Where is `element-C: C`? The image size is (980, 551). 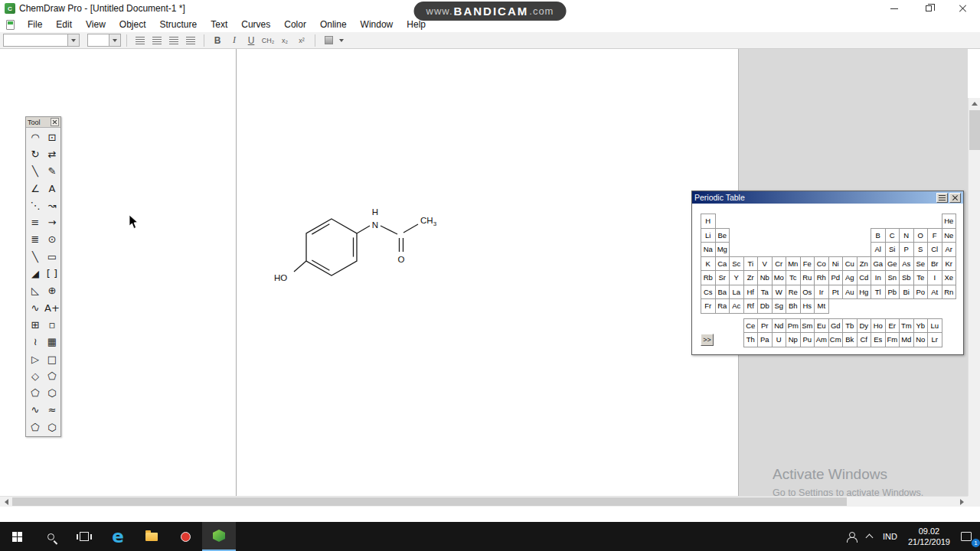 element-C: C is located at coordinates (893, 236).